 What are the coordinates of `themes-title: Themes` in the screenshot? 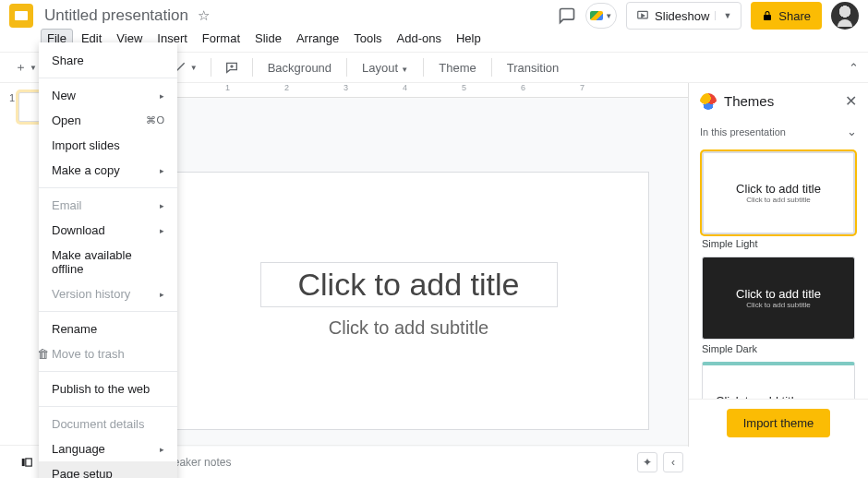 It's located at (781, 102).